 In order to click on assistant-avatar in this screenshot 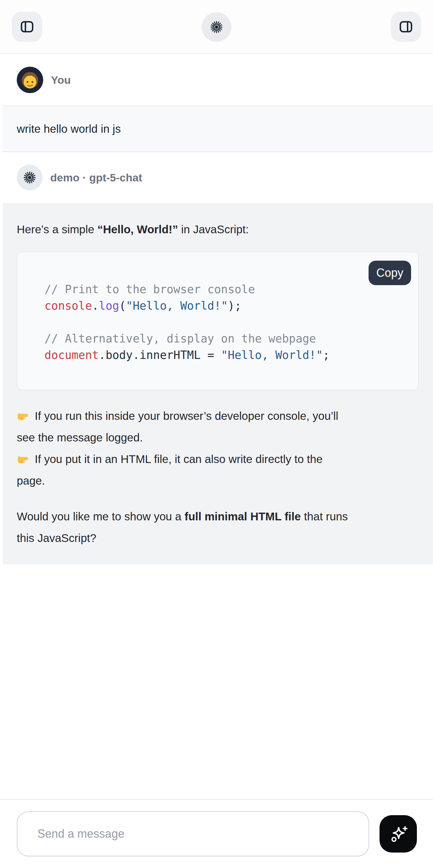, I will do `click(30, 178)`.